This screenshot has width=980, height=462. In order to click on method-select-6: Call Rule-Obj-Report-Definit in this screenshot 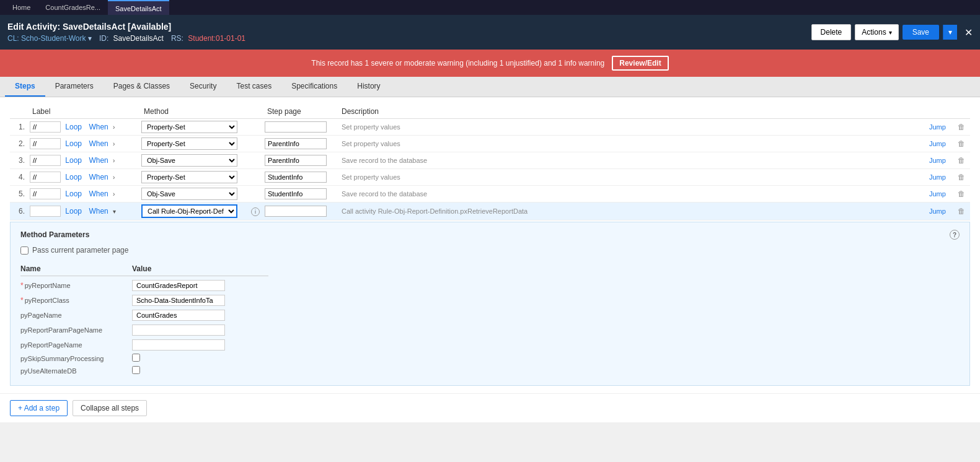, I will do `click(190, 211)`.